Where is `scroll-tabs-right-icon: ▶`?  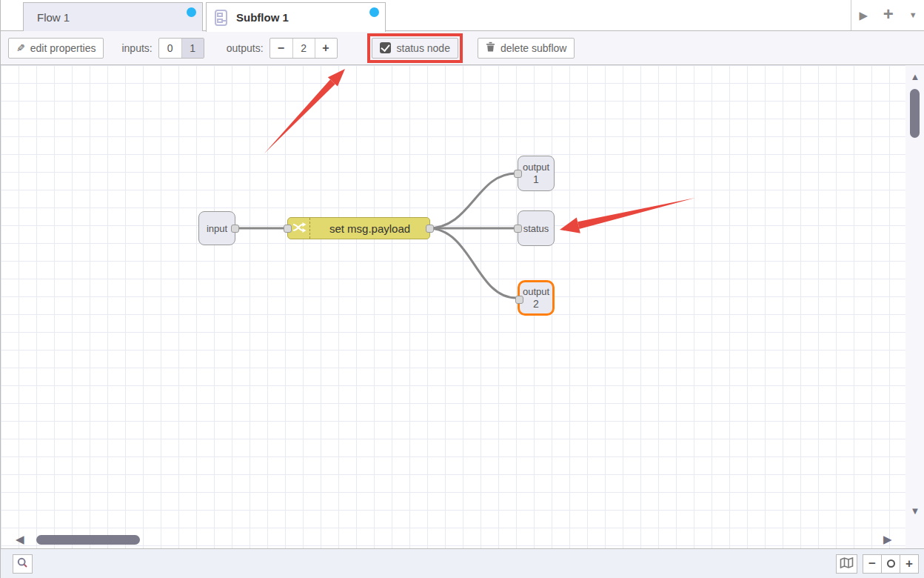 scroll-tabs-right-icon: ▶ is located at coordinates (863, 15).